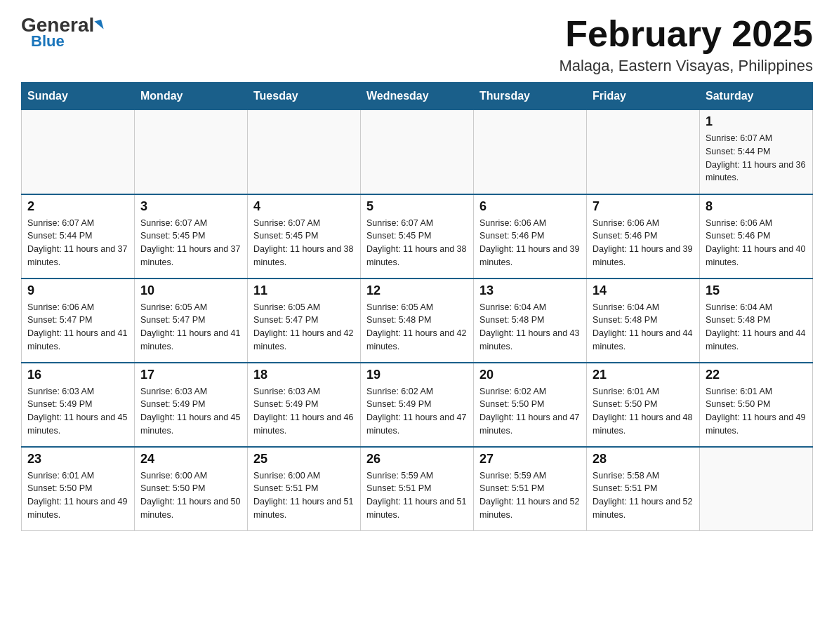 The height and width of the screenshot is (644, 834). What do you see at coordinates (304, 459) in the screenshot?
I see `day-number: 25` at bounding box center [304, 459].